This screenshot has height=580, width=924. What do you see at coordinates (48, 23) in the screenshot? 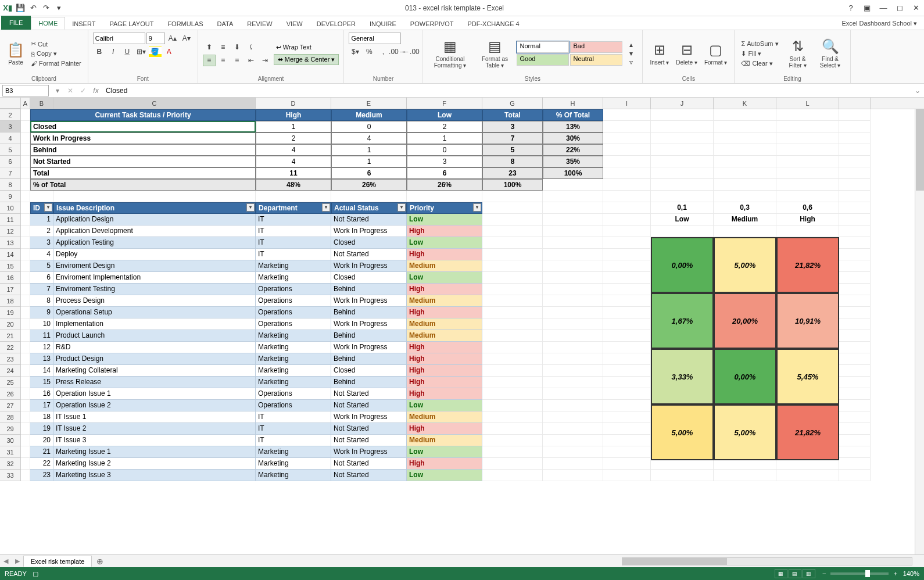
I see `tab-home: HOME` at bounding box center [48, 23].